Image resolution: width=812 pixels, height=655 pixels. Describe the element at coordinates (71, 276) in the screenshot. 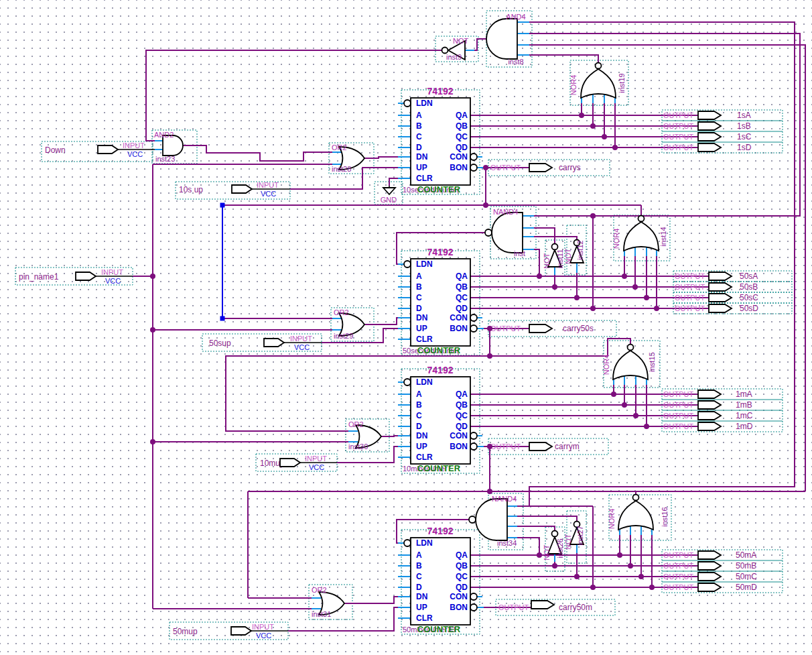

I see `input-pin-pin_name1: pin_name1 INPUT VCC` at that location.